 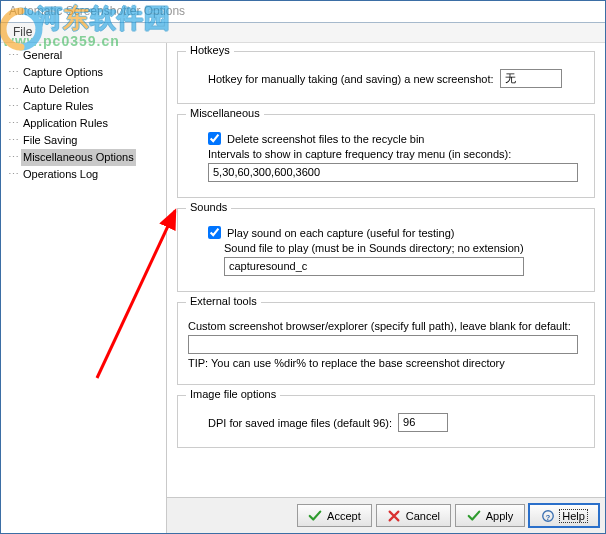 What do you see at coordinates (374, 266) in the screenshot?
I see `sound-file-input` at bounding box center [374, 266].